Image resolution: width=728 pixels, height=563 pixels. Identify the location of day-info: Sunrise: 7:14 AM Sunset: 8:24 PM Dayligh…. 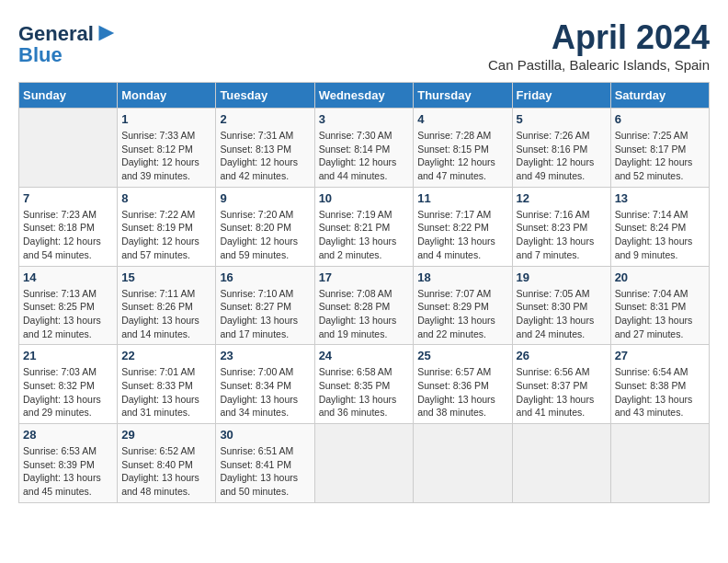
(660, 236).